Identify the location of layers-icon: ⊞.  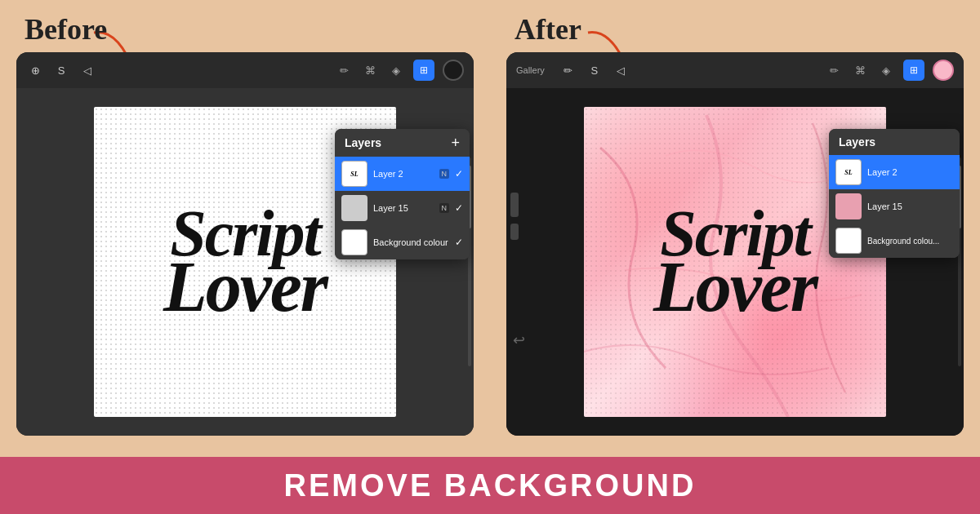
(424, 70).